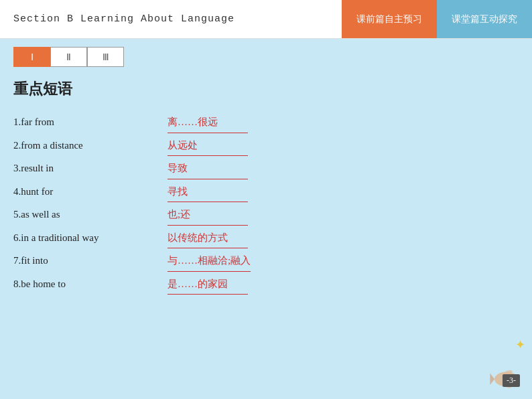  Describe the element at coordinates (208, 146) in the screenshot. I see `vocab-translation: 从远处` at that location.